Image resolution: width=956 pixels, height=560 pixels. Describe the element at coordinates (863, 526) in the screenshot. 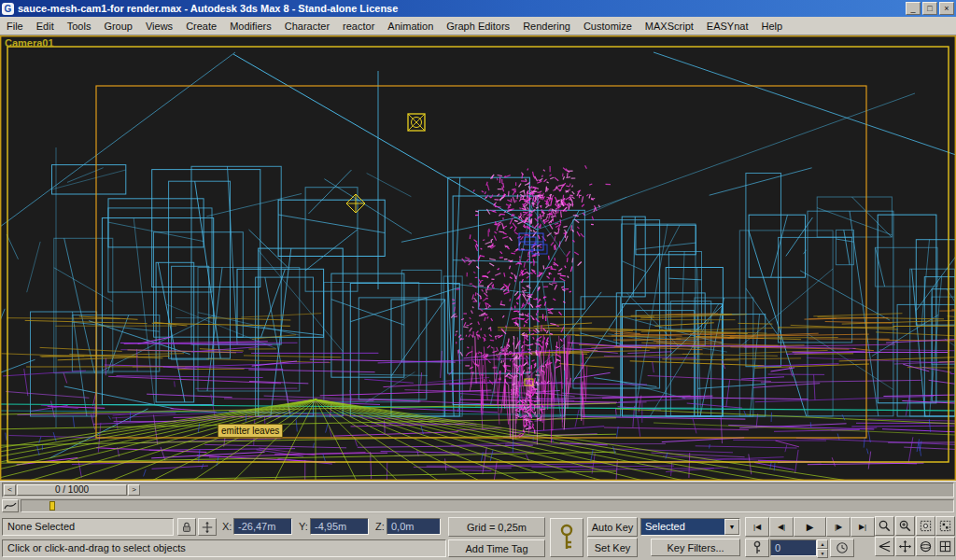

I see `go-to-end-button: ▶|` at that location.